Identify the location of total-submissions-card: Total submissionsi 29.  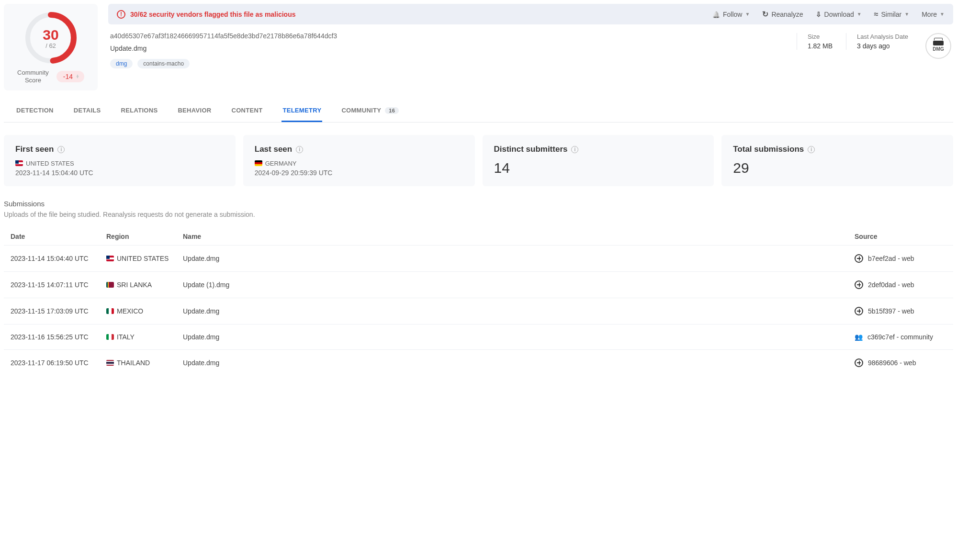
(837, 161).